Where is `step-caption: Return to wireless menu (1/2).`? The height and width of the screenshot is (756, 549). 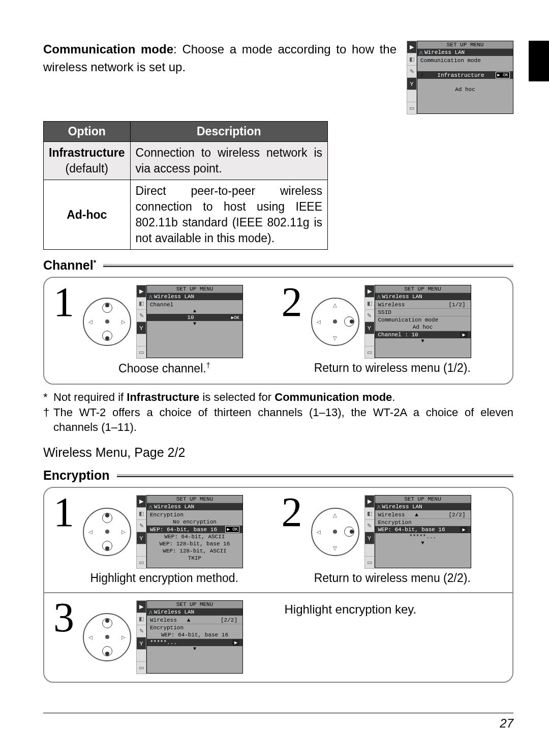
step-caption: Return to wireless menu (1/2). is located at coordinates (392, 368).